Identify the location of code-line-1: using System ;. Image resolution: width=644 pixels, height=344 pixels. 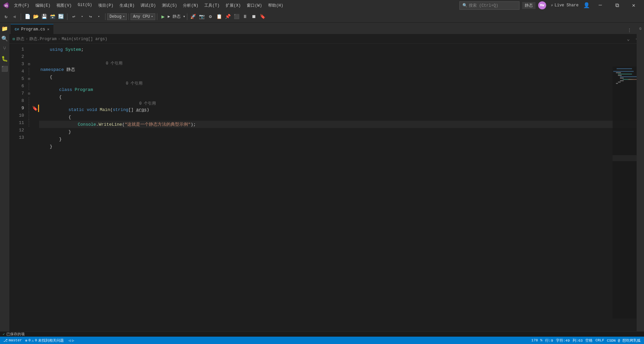
(339, 49).